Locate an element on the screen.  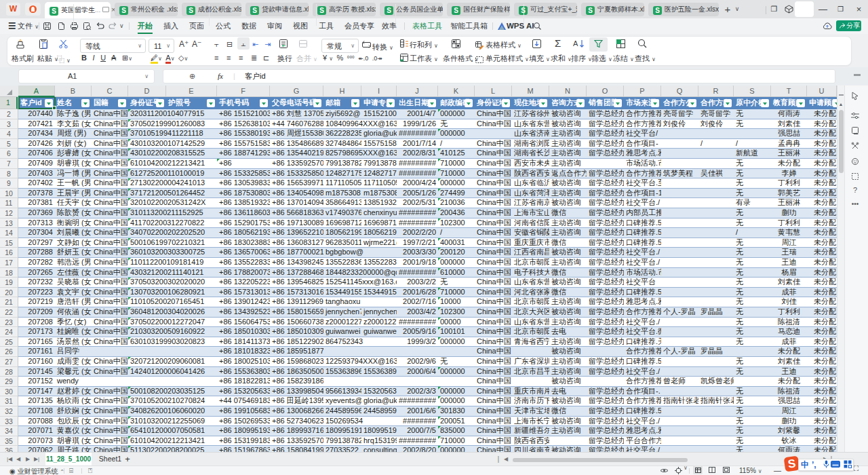
svg-text: A is located at coordinates (576, 43).